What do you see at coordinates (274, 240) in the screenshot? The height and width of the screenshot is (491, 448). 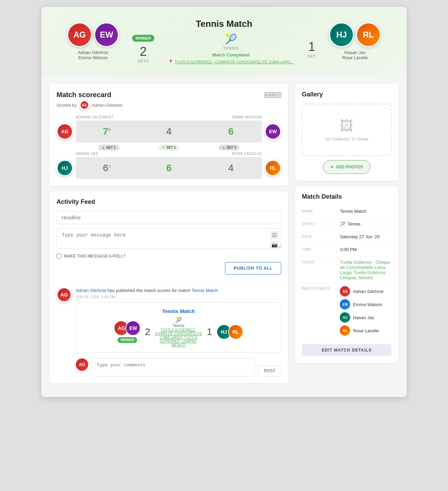 I see `media-icons: 🖼 📷` at bounding box center [274, 240].